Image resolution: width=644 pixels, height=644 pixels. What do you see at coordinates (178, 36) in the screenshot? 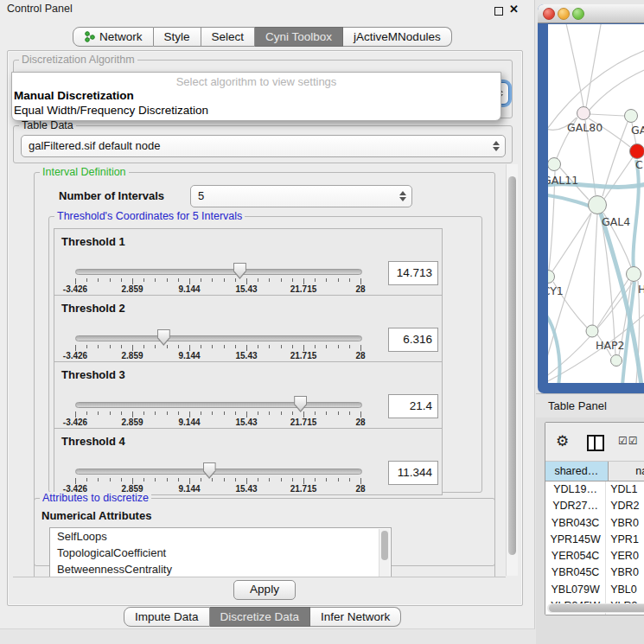
I see `tab-style: Style` at bounding box center [178, 36].